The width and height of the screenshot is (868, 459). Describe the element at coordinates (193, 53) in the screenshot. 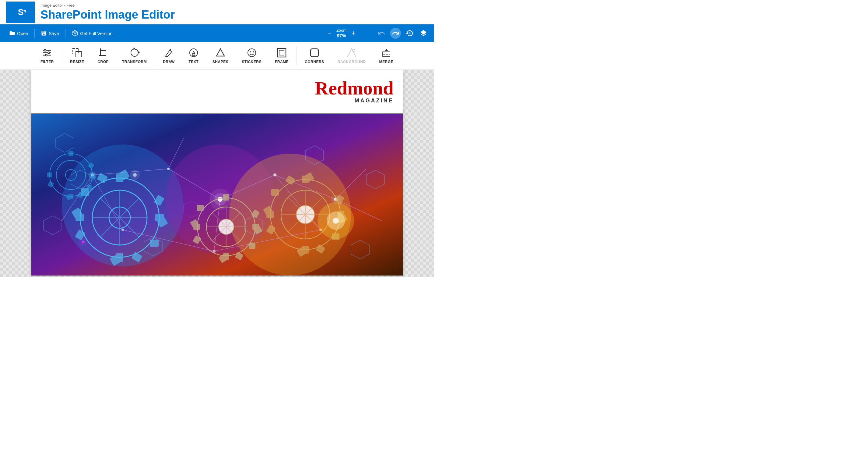

I see `svg-text: A` at that location.